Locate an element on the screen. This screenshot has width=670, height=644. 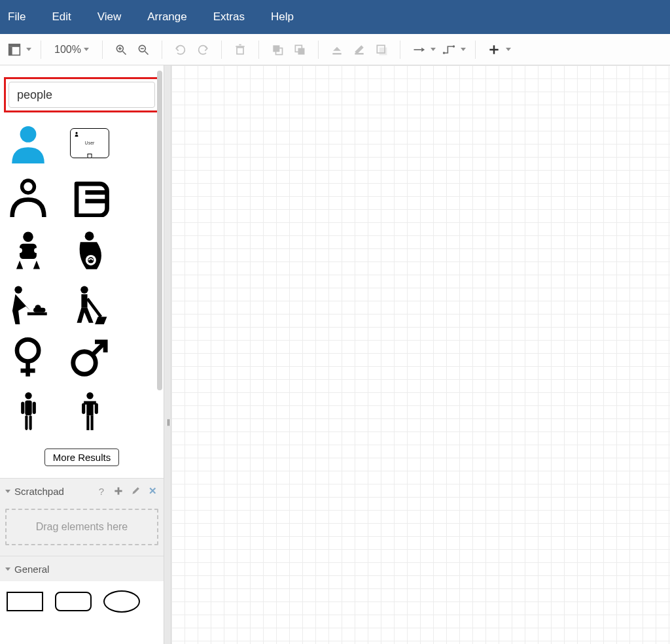
general-header: General is located at coordinates (82, 569).